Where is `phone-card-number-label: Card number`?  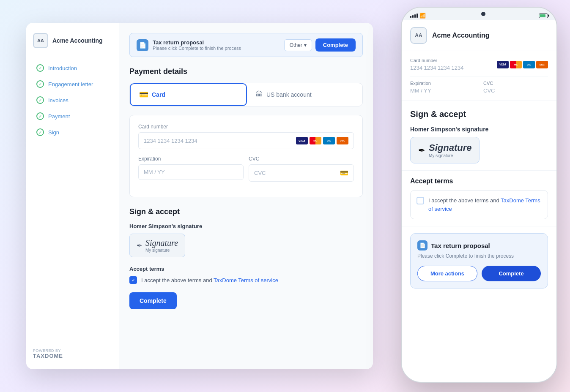 phone-card-number-label: Card number is located at coordinates (437, 60).